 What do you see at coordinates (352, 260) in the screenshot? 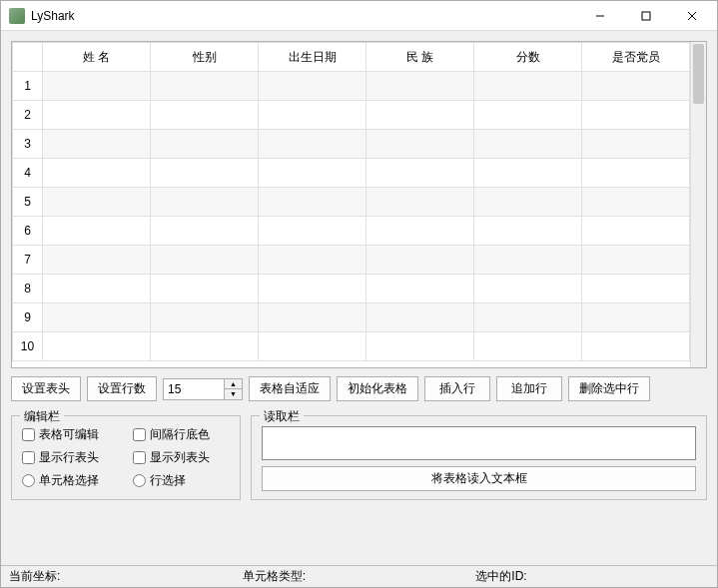
I see `table-row: 7` at bounding box center [352, 260].